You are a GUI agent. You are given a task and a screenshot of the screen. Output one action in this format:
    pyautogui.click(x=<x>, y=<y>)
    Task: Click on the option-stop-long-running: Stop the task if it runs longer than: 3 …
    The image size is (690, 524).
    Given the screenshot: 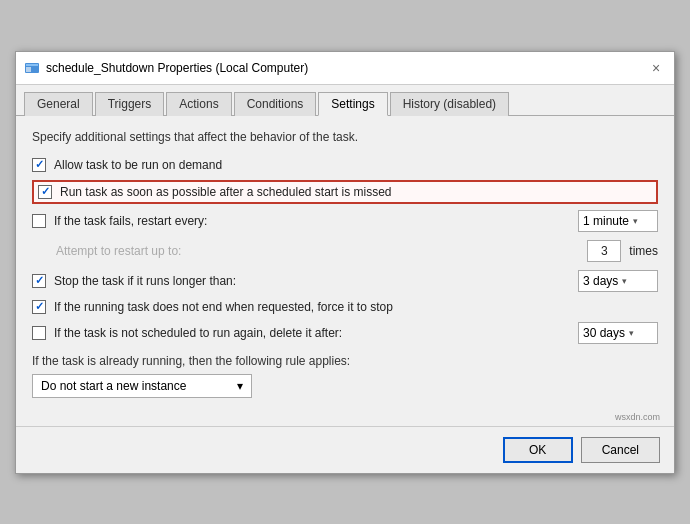 What is the action you would take?
    pyautogui.click(x=345, y=281)
    